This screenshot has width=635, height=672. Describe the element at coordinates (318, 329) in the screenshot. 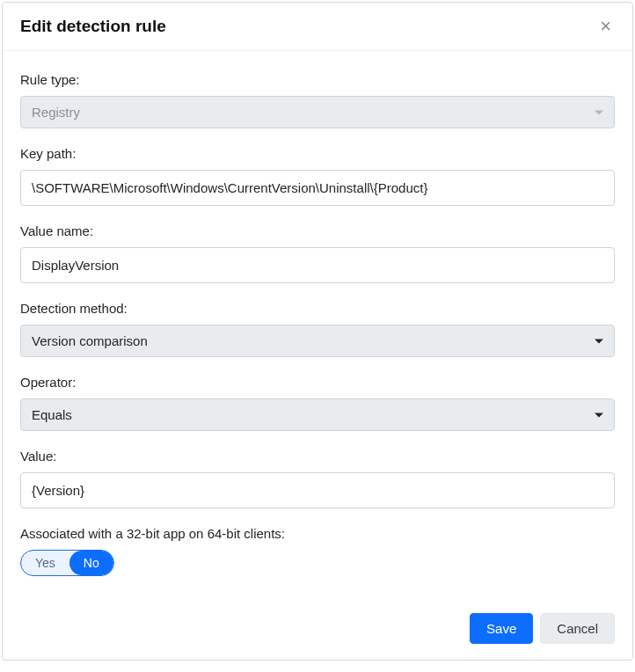

I see `detection-method-group: Detection method: Version comparison` at that location.